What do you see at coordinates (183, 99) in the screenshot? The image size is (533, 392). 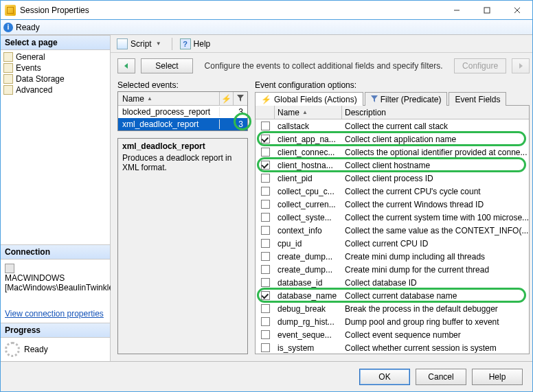 I see `selected-events-header: Name ▲ ⚡` at bounding box center [183, 99].